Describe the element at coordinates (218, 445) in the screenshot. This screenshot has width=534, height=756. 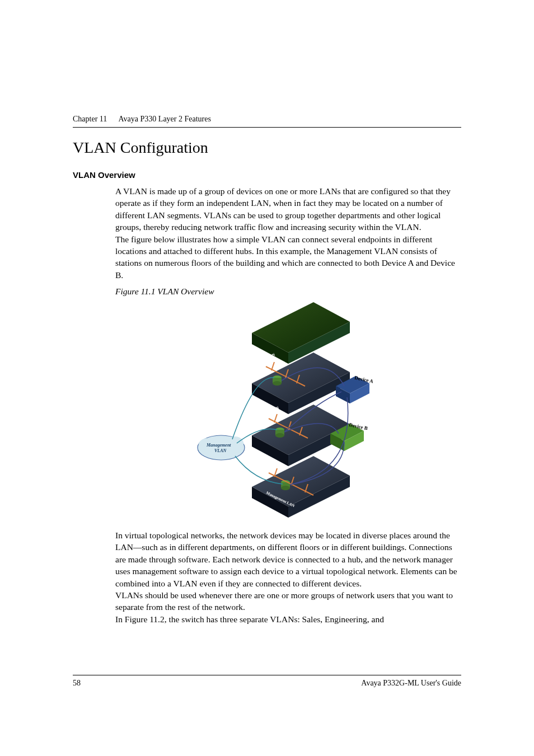
I see `management-vlan-label-line1: Management` at that location.